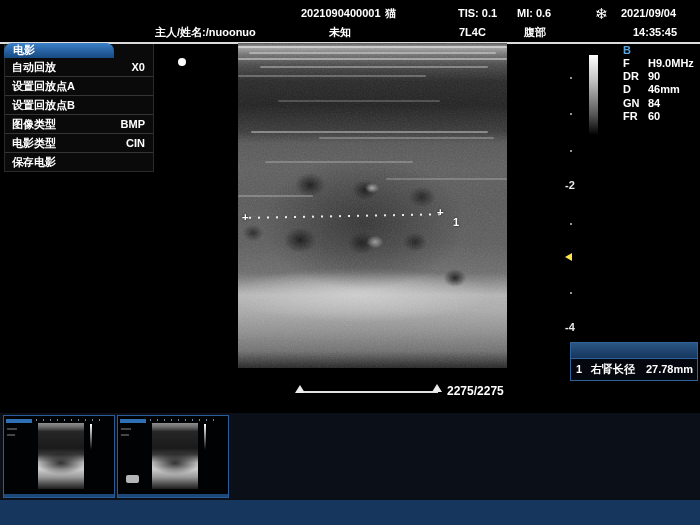 The image size is (700, 525). What do you see at coordinates (370, 392) in the screenshot?
I see `cine-scrubber-track` at bounding box center [370, 392].